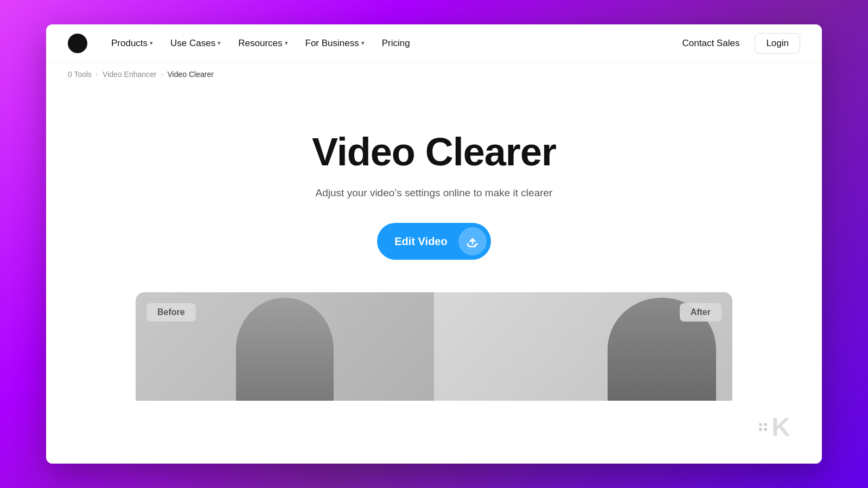 Image resolution: width=868 pixels, height=488 pixels. What do you see at coordinates (260, 43) in the screenshot?
I see `nav-label-resources: Resources` at bounding box center [260, 43].